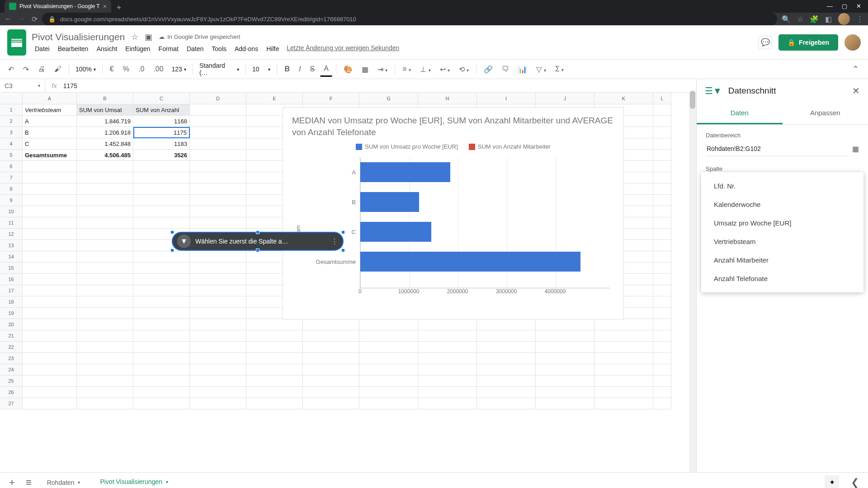 This screenshot has height=488, width=868. What do you see at coordinates (23, 86) in the screenshot?
I see `cell-reference-box: C3 ▾` at bounding box center [23, 86].